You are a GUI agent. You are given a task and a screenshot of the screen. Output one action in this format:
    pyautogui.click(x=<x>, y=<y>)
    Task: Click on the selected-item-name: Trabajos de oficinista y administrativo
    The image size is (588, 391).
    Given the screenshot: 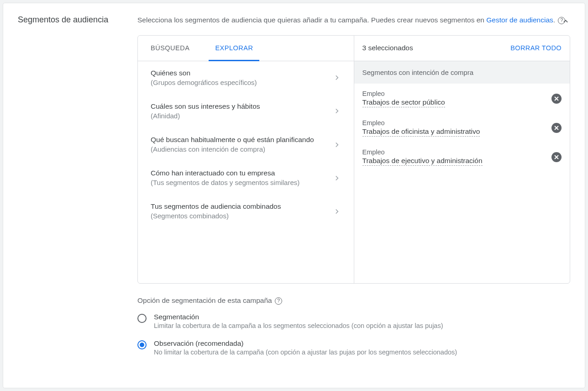 What is the action you would take?
    pyautogui.click(x=421, y=132)
    